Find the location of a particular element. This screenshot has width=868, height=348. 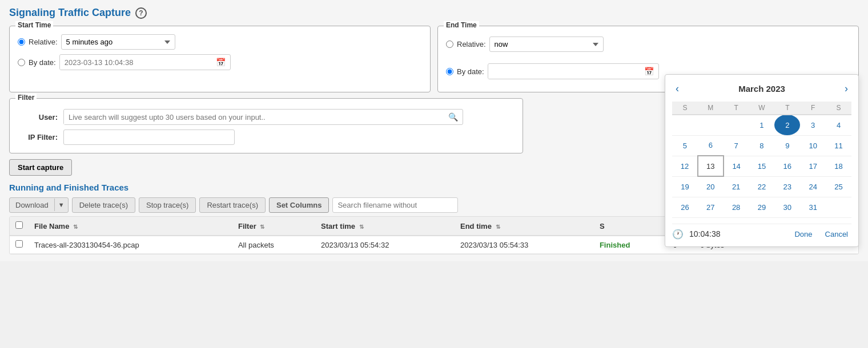

end-bydate-radio is located at coordinates (450, 72).